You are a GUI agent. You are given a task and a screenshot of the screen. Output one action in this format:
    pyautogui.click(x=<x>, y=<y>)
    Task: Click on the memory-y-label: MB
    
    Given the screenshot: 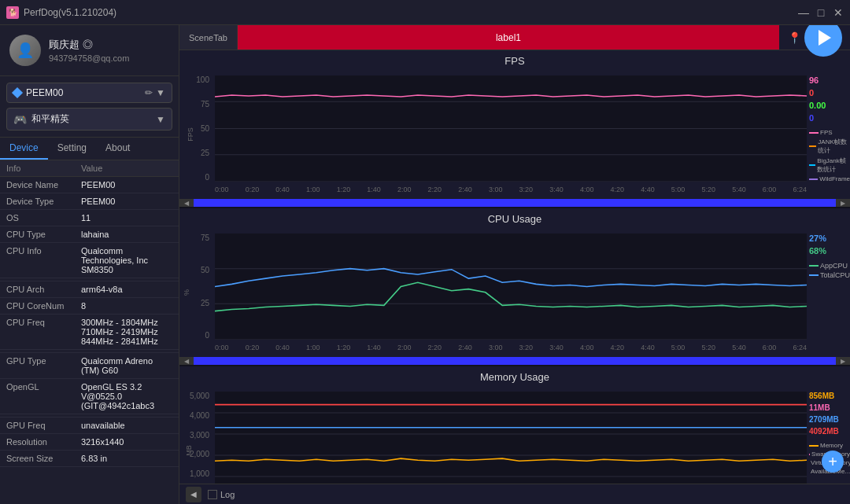 What is the action you would take?
    pyautogui.click(x=189, y=451)
    